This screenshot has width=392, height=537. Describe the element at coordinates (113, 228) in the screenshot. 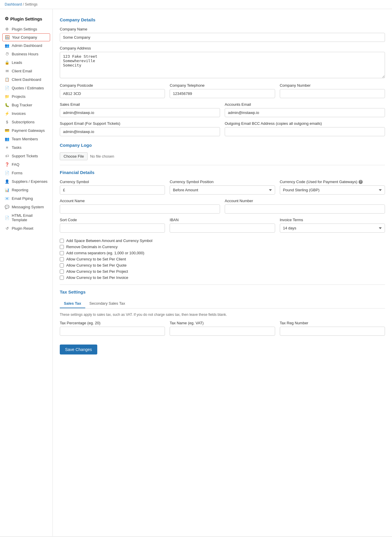

I see `sort-code-input` at that location.